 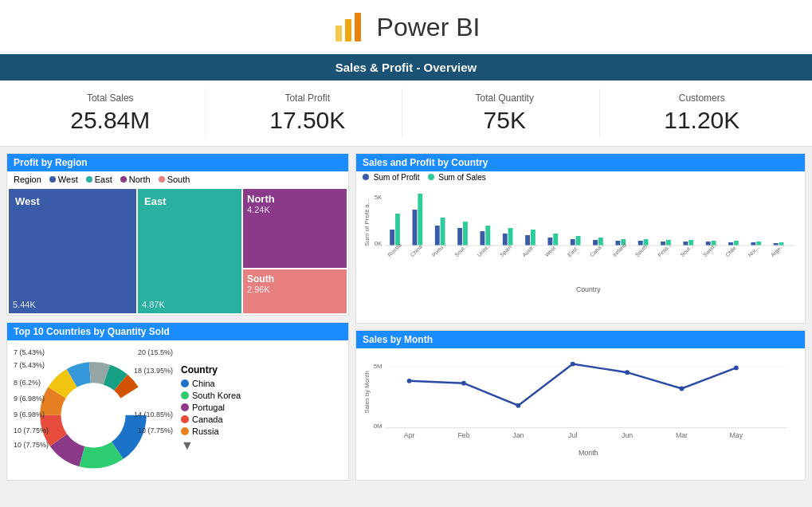 I want to click on donut-label-11: 10 (7.75%), so click(x=155, y=430).